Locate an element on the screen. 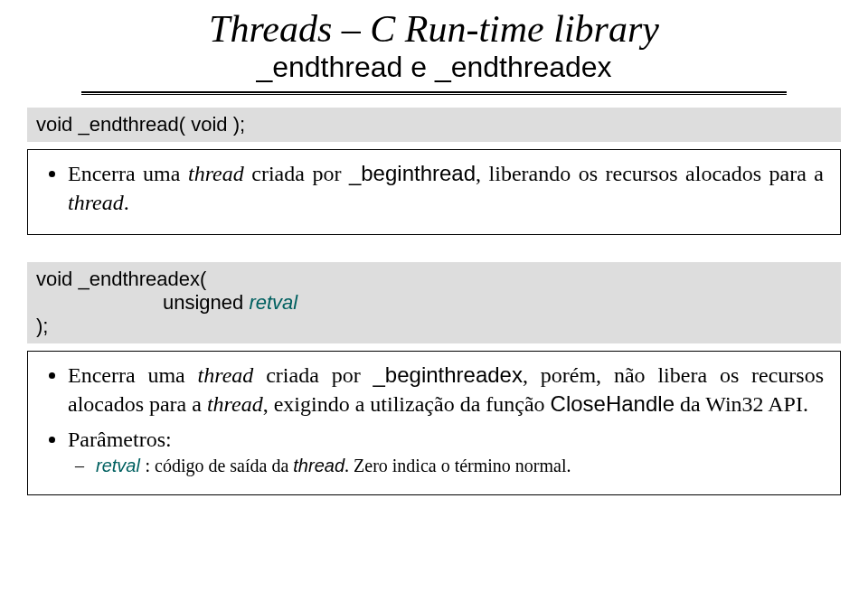  code-endthread: void _endthread( void ); is located at coordinates (434, 125).